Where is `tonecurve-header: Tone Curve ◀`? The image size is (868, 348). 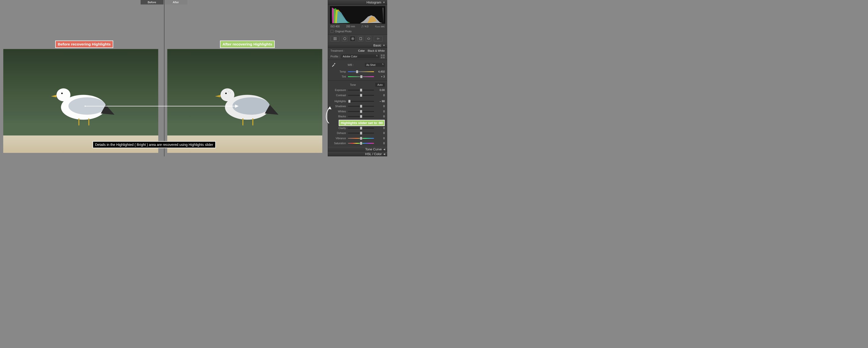 tonecurve-header: Tone Curve ◀ is located at coordinates (358, 149).